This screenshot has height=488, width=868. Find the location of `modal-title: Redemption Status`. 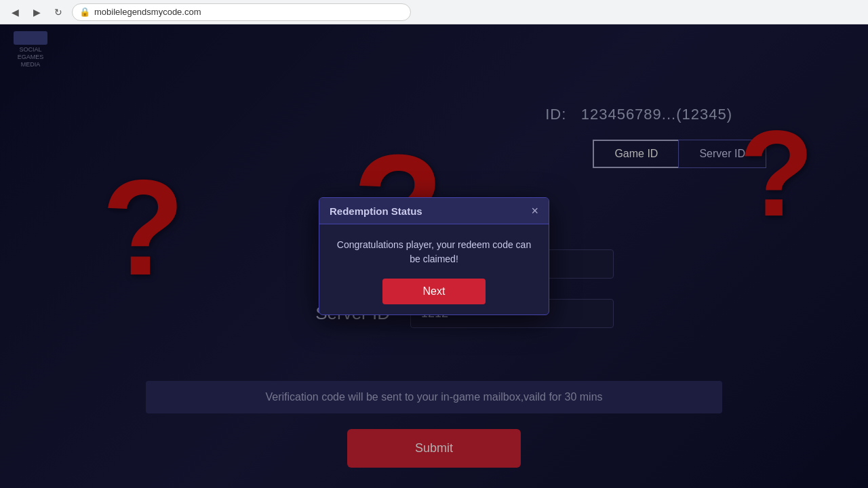

modal-title: Redemption Status is located at coordinates (376, 211).